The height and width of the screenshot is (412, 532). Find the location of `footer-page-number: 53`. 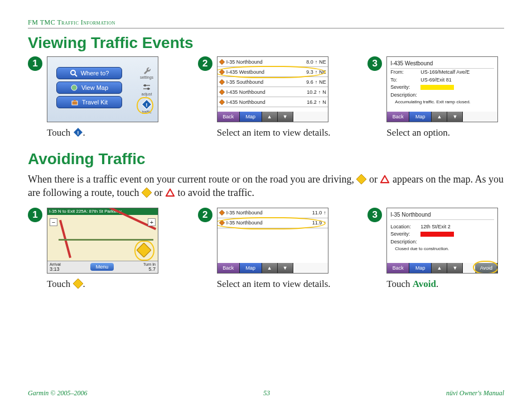

footer-page-number: 53 is located at coordinates (267, 393).